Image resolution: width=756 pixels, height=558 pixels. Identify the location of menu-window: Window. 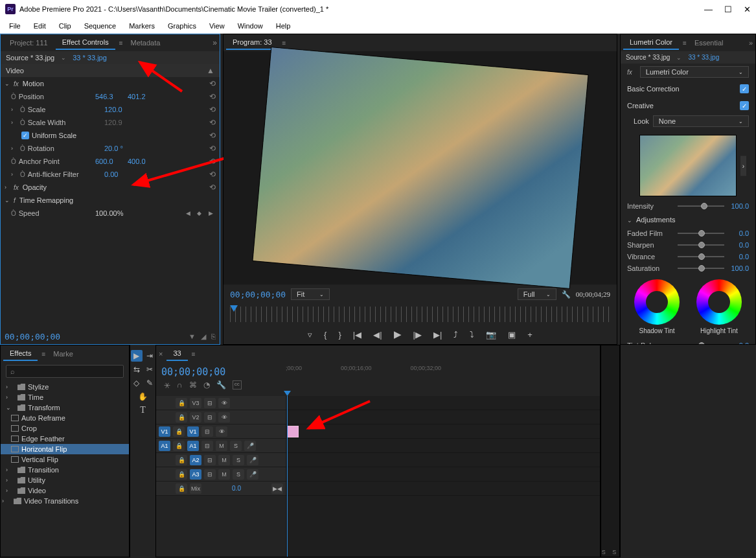
(250, 26).